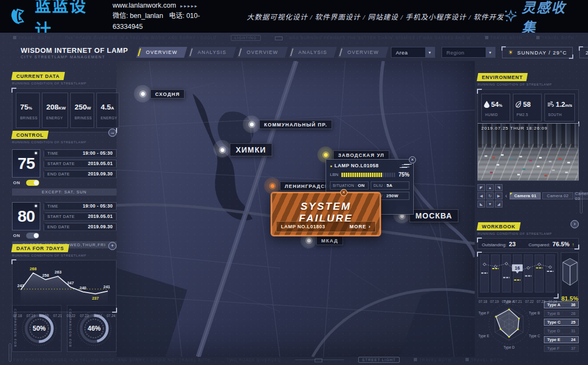 Image resolution: width=588 pixels, height=365 pixels. Describe the element at coordinates (503, 77) in the screenshot. I see `panel-label-chip: ENVIRONMENT` at that location.